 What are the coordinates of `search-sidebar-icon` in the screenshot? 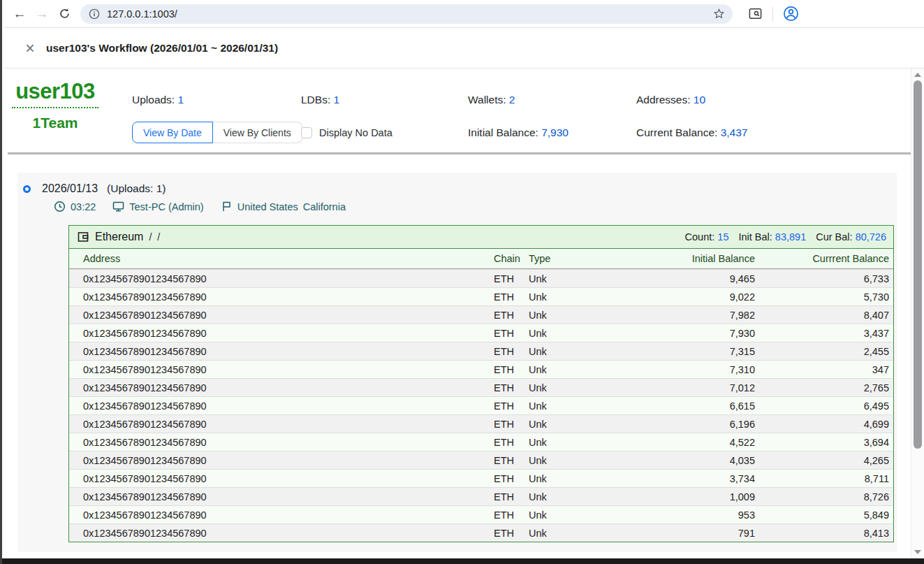 It's located at (756, 14).